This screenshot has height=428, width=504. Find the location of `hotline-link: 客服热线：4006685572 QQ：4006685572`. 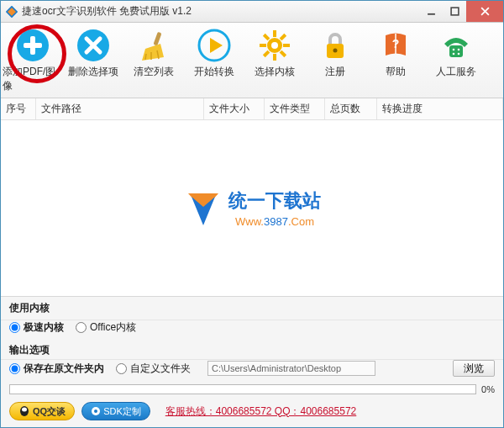

hotline-link: 客服热线：4006685572 QQ：4006685572 is located at coordinates (260, 412).